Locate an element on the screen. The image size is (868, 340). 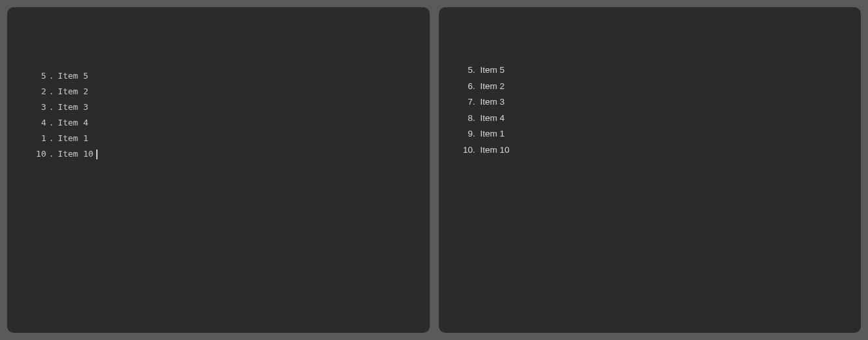
list-item-label: Item 3 is located at coordinates (73, 107).